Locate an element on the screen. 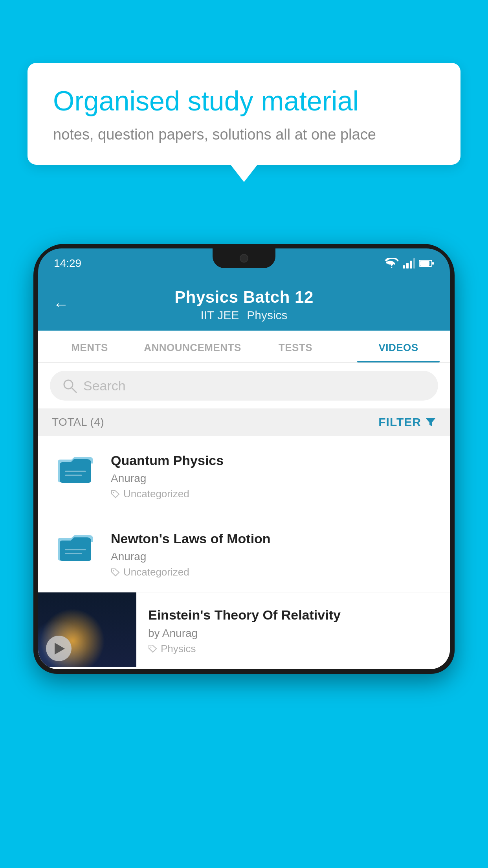 This screenshot has height=868, width=488. speech-bubble: Organised study material notes, question… is located at coordinates (244, 114).